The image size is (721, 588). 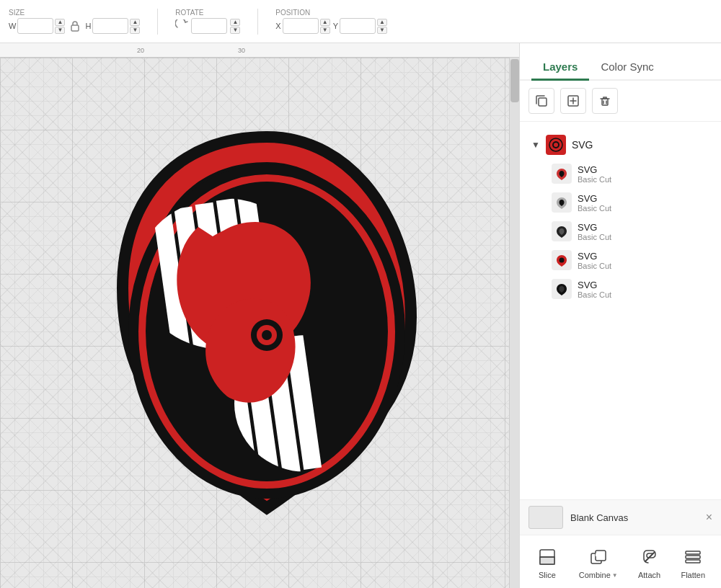 What do you see at coordinates (74, 26) in the screenshot?
I see `size-inputs: W ▲ ▼ H ▲ ▼` at bounding box center [74, 26].